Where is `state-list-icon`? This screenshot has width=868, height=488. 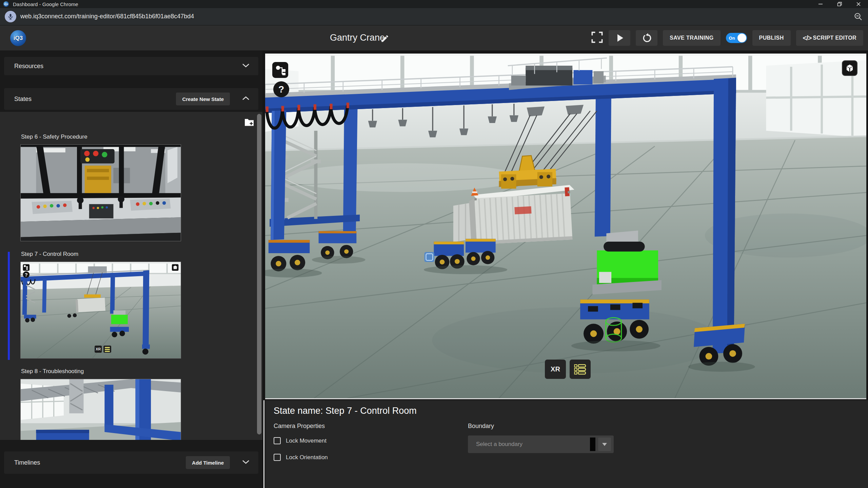
state-list-icon is located at coordinates (580, 369).